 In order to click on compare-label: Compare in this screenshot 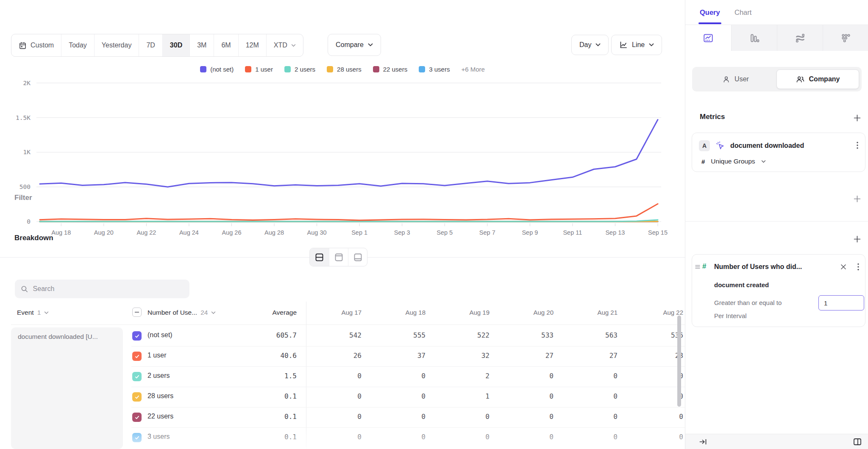, I will do `click(350, 45)`.